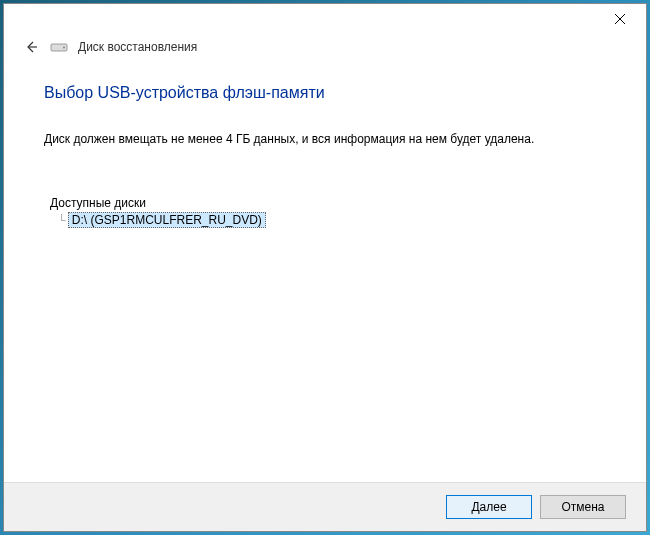  What do you see at coordinates (328, 203) in the screenshot?
I see `drives-section-label: Доступные диски` at bounding box center [328, 203].